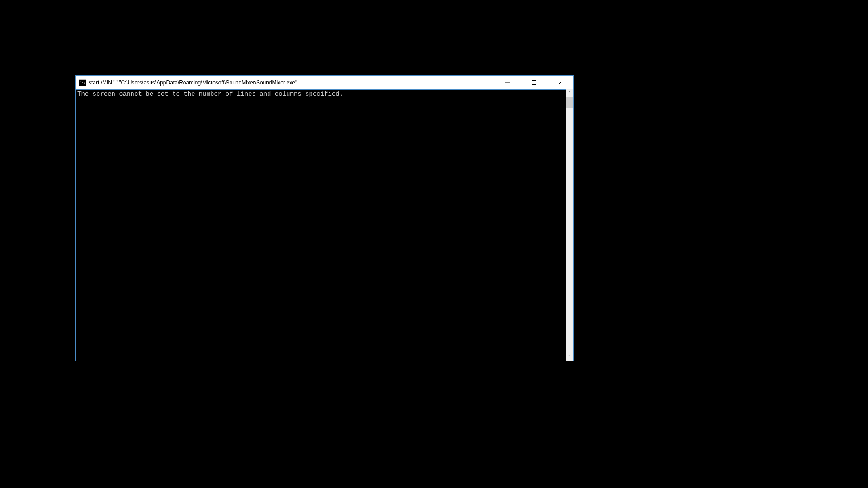  What do you see at coordinates (534, 83) in the screenshot?
I see `maximize-icon` at bounding box center [534, 83].